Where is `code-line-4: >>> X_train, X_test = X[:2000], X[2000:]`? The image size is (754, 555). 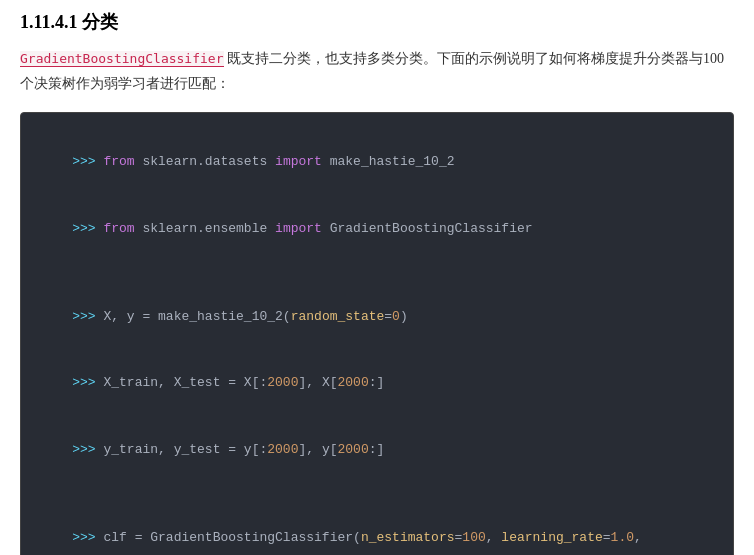 code-line-4: >>> X_train, X_test = X[:2000], X[2000:] is located at coordinates (377, 383).